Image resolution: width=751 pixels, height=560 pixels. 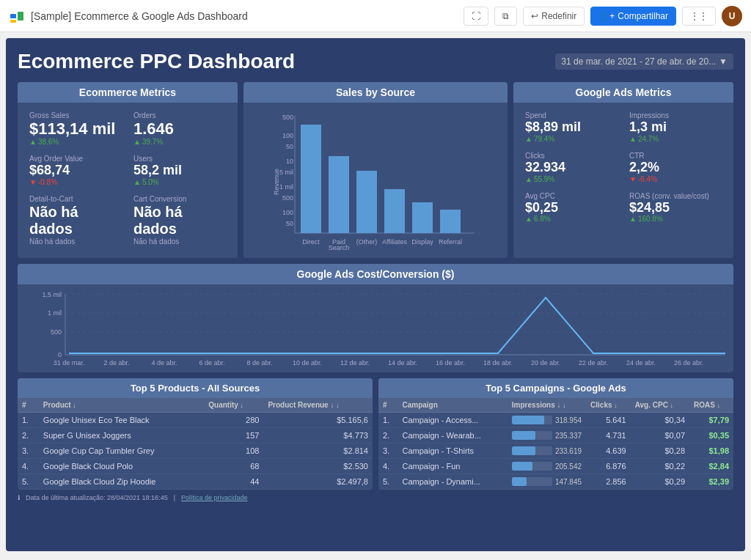 What do you see at coordinates (76, 158) in the screenshot?
I see `avg-order-label: Avg Order Value` at bounding box center [76, 158].